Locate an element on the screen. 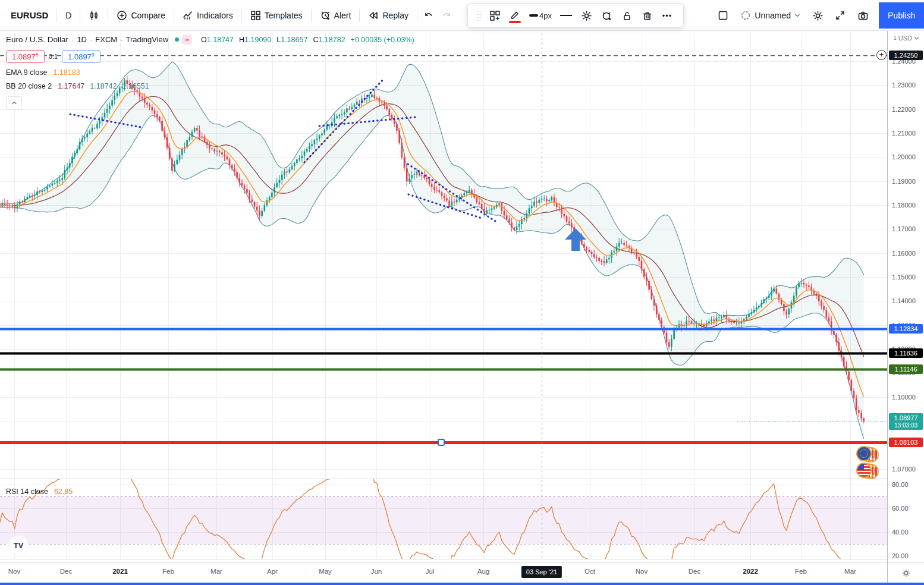 Image resolution: width=924 pixels, height=585 pixels. draw-tool-button is located at coordinates (515, 15).